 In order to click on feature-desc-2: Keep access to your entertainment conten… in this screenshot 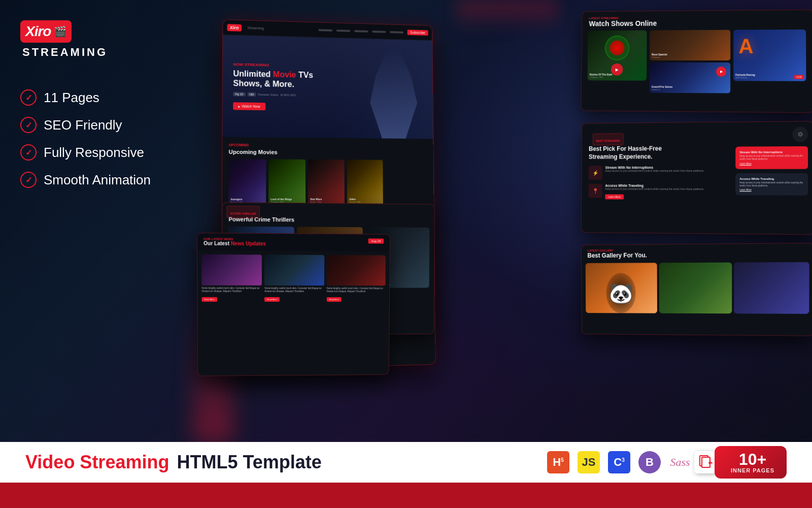, I will do `click(655, 189)`.